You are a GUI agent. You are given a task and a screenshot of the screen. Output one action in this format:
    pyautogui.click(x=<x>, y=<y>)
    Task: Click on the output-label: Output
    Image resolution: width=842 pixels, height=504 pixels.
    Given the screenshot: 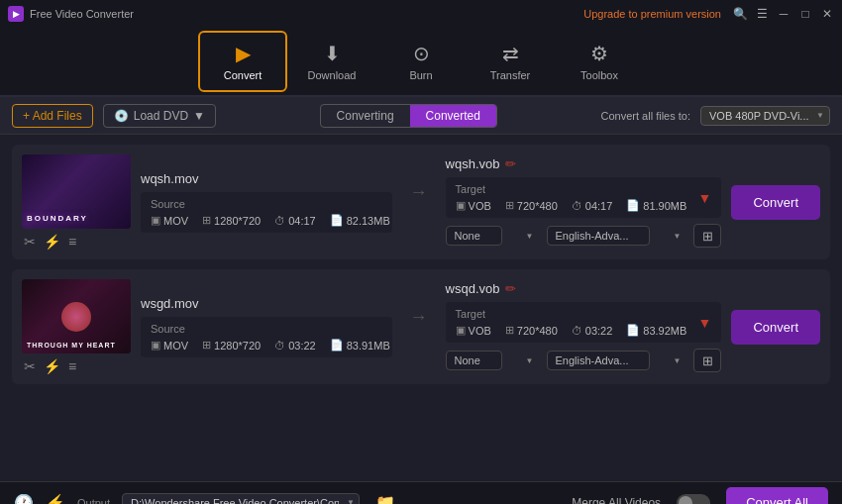 What is the action you would take?
    pyautogui.click(x=93, y=501)
    